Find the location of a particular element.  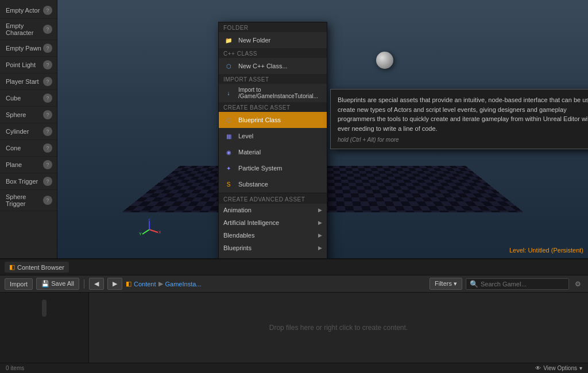

eye-icon: 👁 is located at coordinates (538, 368).